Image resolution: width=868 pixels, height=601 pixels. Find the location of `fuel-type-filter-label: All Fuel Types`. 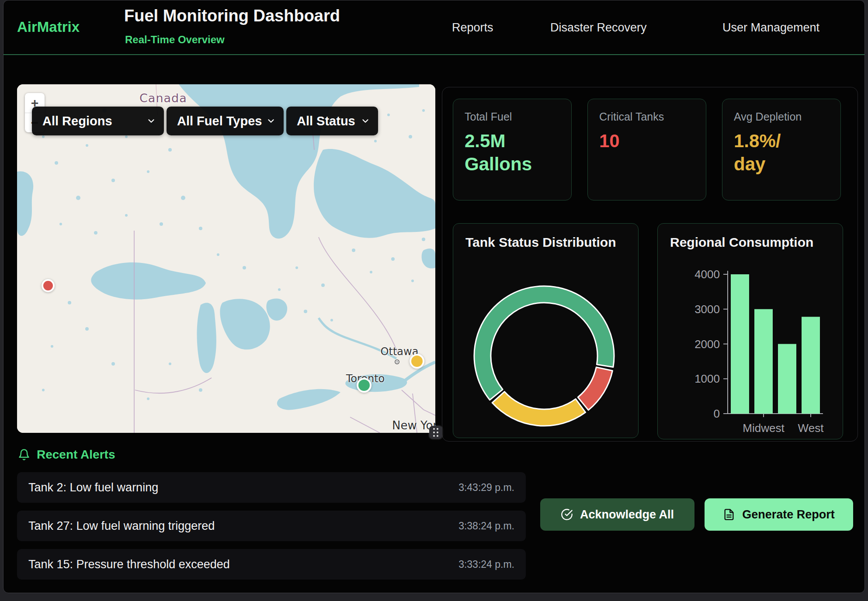

fuel-type-filter-label: All Fuel Types is located at coordinates (219, 121).